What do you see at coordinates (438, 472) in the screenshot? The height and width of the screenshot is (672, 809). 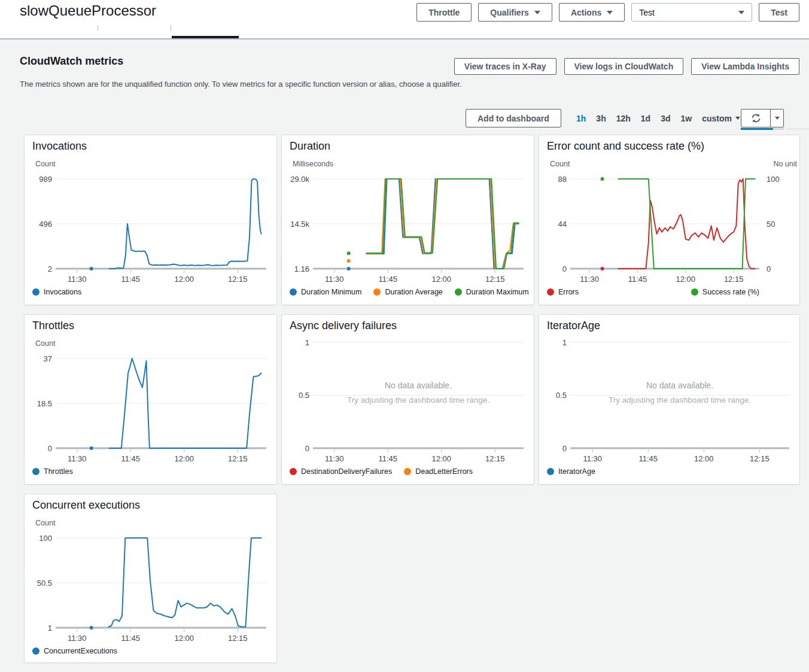 I see `legend-item: DeadLetterErrors` at bounding box center [438, 472].